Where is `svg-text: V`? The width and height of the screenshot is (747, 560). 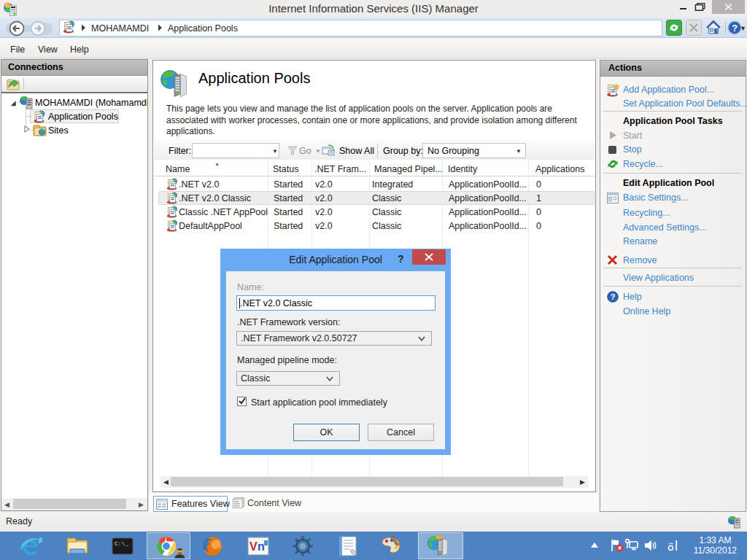
svg-text: V is located at coordinates (254, 547).